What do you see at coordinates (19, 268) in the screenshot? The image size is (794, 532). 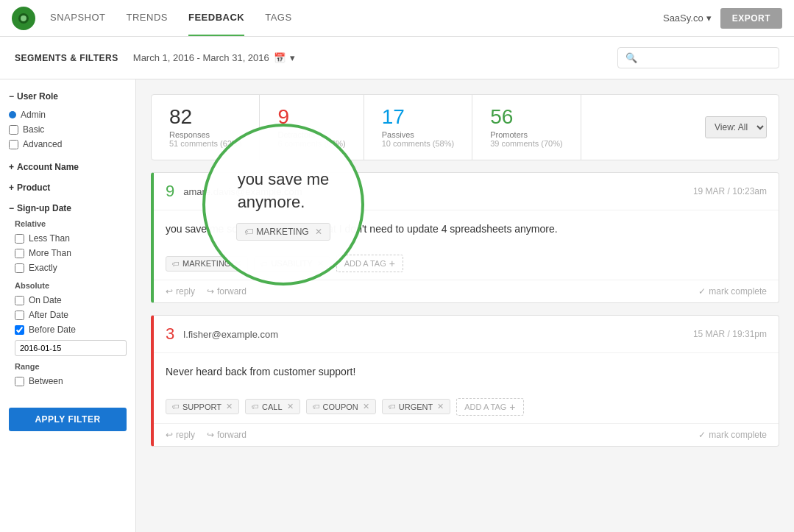 I see `exactly-checkbox` at bounding box center [19, 268].